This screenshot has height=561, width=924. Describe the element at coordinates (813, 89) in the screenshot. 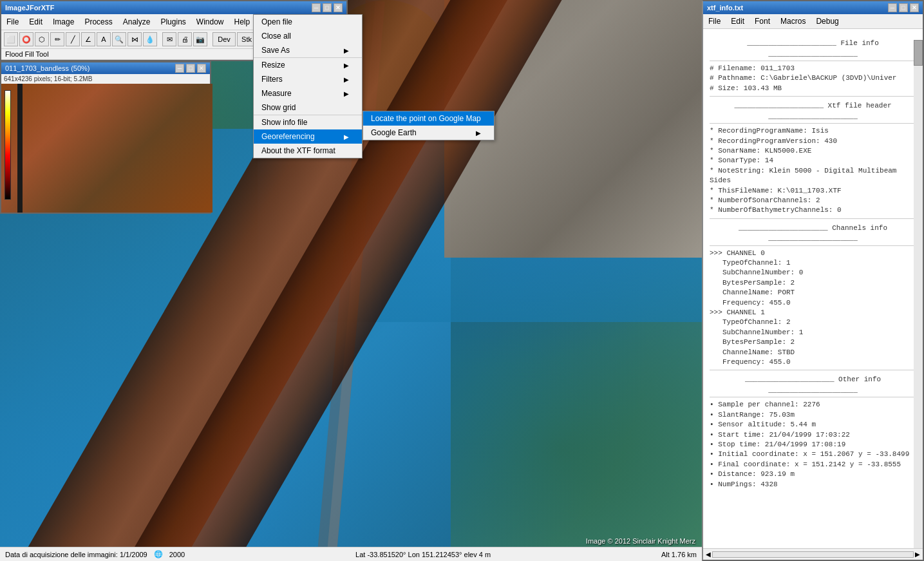

I see `xtf-size: # Size: 103.43 MB` at that location.